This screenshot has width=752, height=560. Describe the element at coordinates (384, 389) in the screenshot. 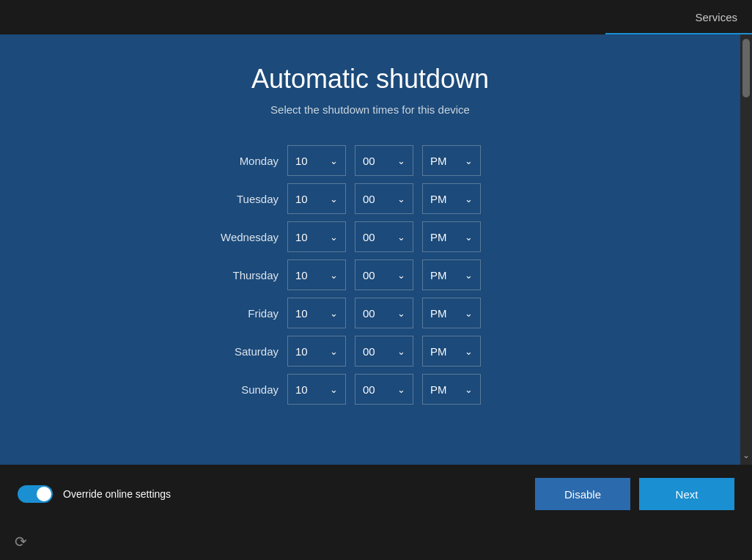

I see `minute-select-sunday: 00 ⌄` at that location.